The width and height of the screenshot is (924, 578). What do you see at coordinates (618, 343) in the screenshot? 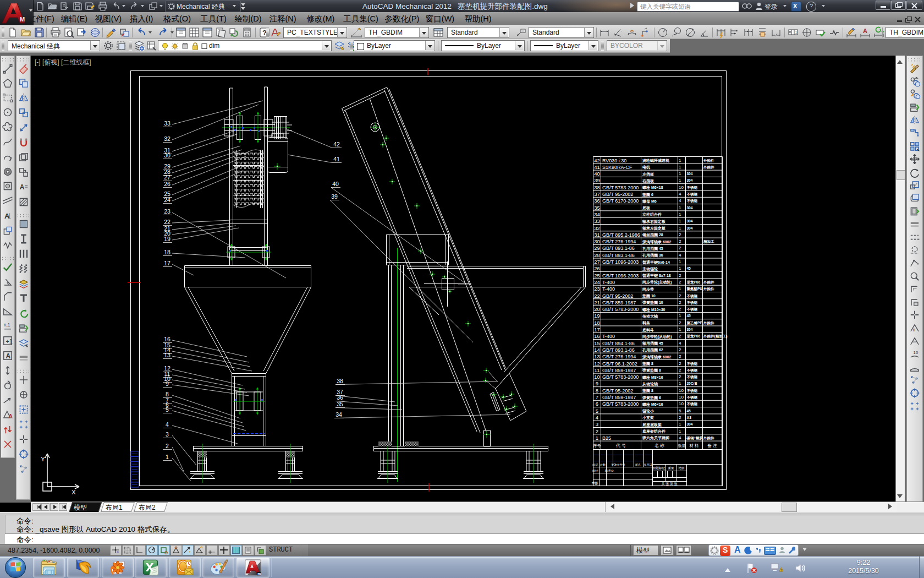
I see `svg-text: GB/T 894.1-86` at bounding box center [618, 343].